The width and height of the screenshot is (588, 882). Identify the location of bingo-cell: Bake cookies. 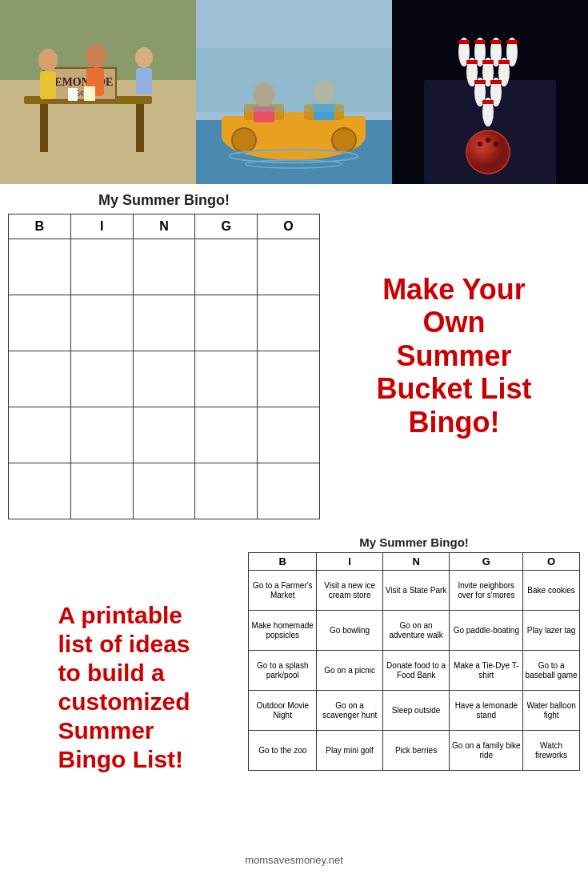
(552, 591).